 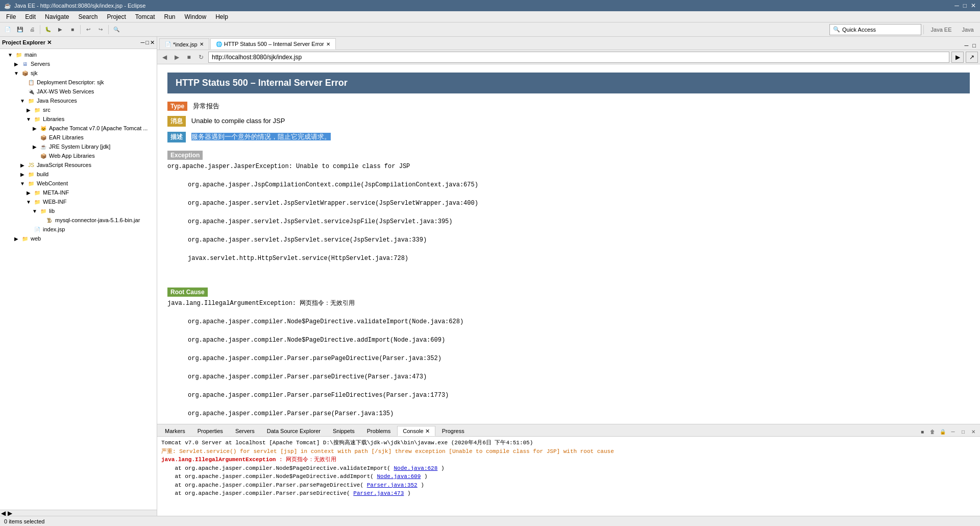 I want to click on scroll-lock-button: 🔒, so click(x=943, y=432).